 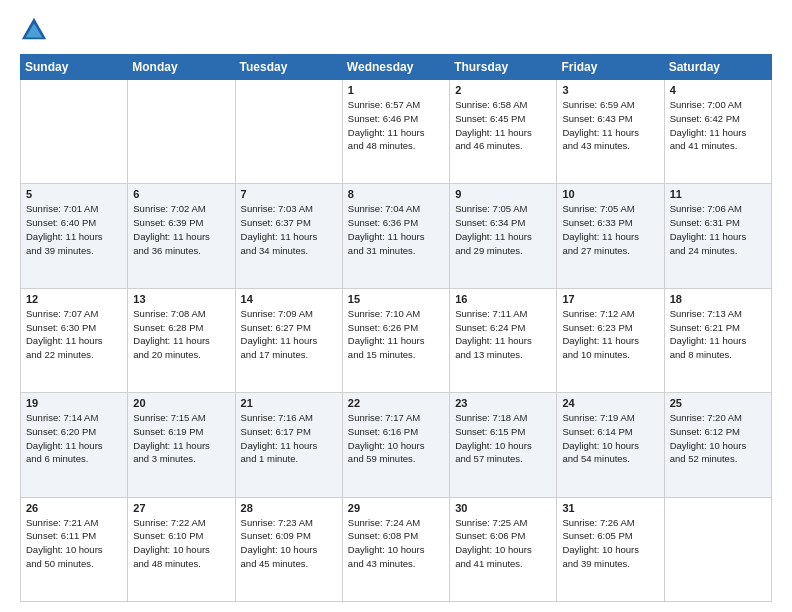 I want to click on weekday-header-row: SundayMondayTuesdayWednesdayThursdayFrid…, so click(x=396, y=68).